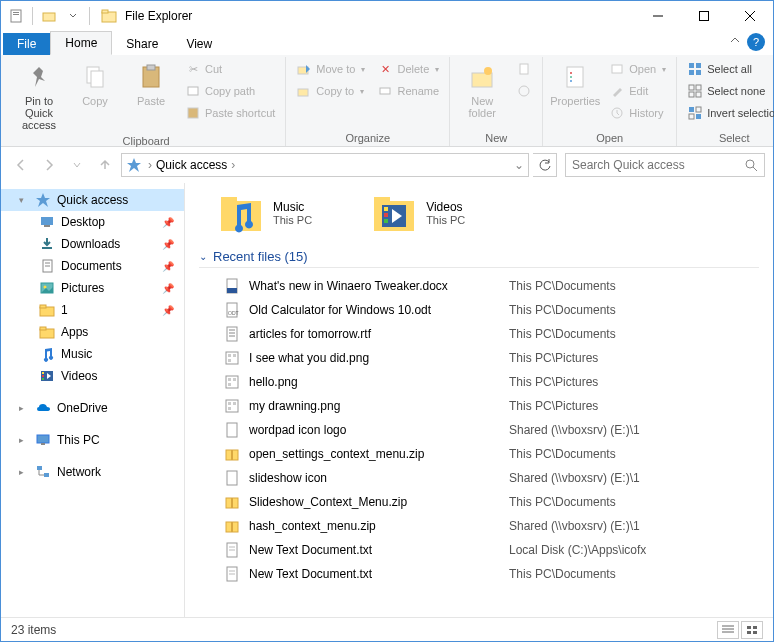  What do you see at coordinates (408, 91) in the screenshot?
I see `rename-button: Rename` at bounding box center [408, 91].